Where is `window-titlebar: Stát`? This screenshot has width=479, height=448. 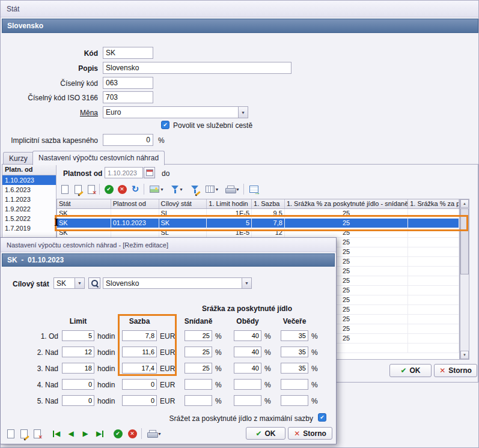 window-titlebar: Stát is located at coordinates (239, 9).